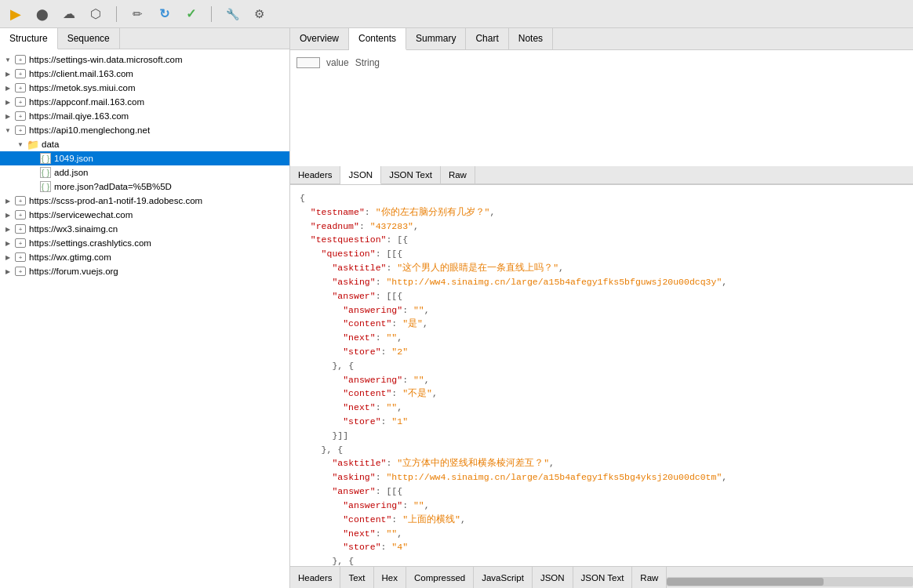 The width and height of the screenshot is (913, 588). I want to click on circle-icon: ⬤, so click(42, 14).